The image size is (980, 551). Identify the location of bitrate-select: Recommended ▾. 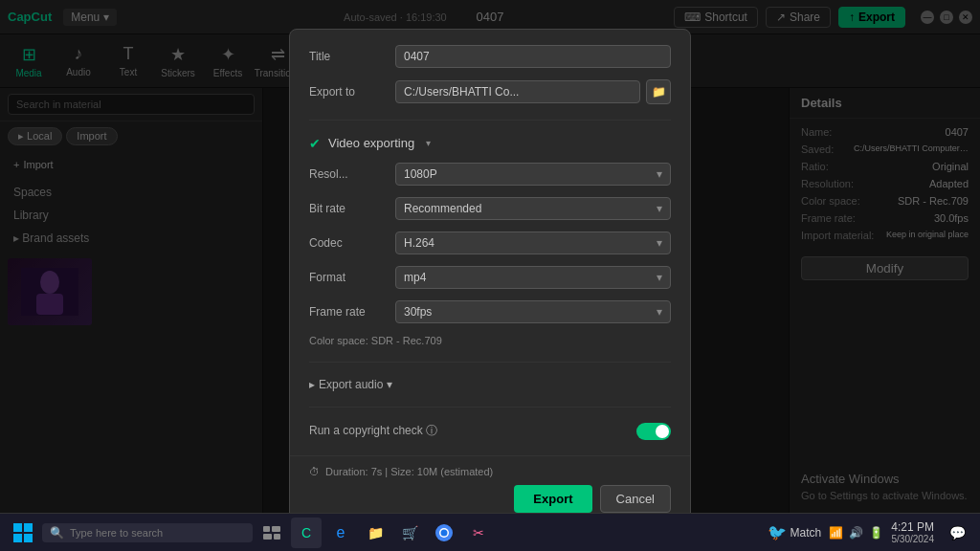
(533, 209).